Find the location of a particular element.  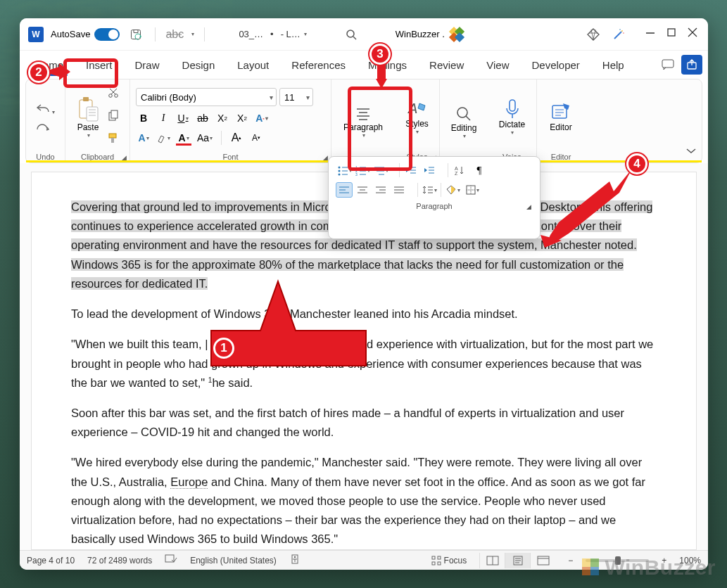

change-case-button: Aa▾ is located at coordinates (205, 138).